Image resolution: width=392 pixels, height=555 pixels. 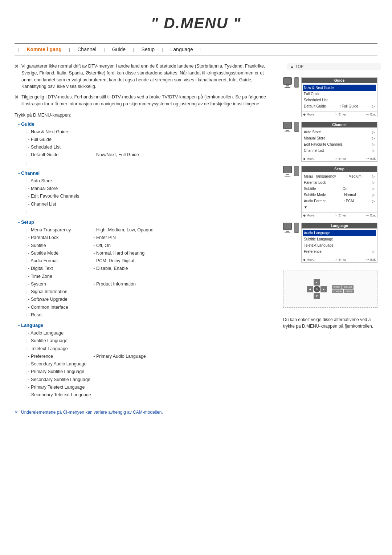 What do you see at coordinates (339, 226) in the screenshot?
I see `screen-header-language: Language` at bounding box center [339, 226].